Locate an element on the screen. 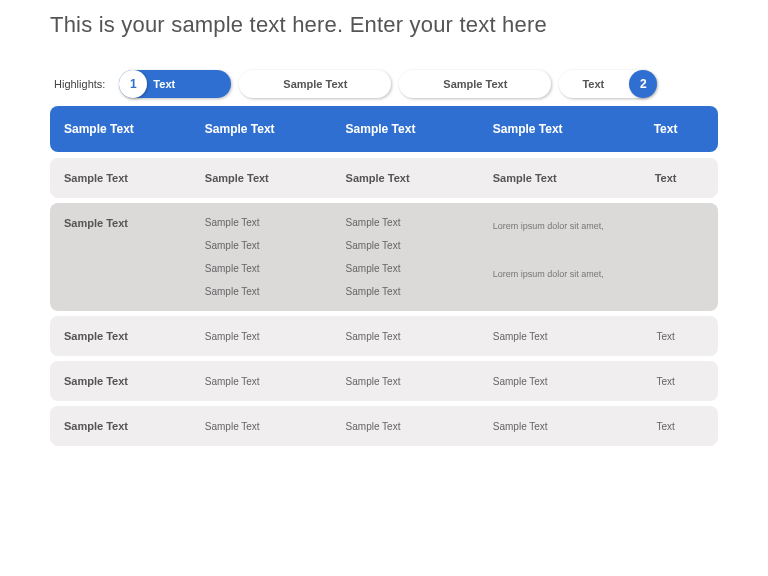  header-col-1: Sample Text is located at coordinates (134, 129).